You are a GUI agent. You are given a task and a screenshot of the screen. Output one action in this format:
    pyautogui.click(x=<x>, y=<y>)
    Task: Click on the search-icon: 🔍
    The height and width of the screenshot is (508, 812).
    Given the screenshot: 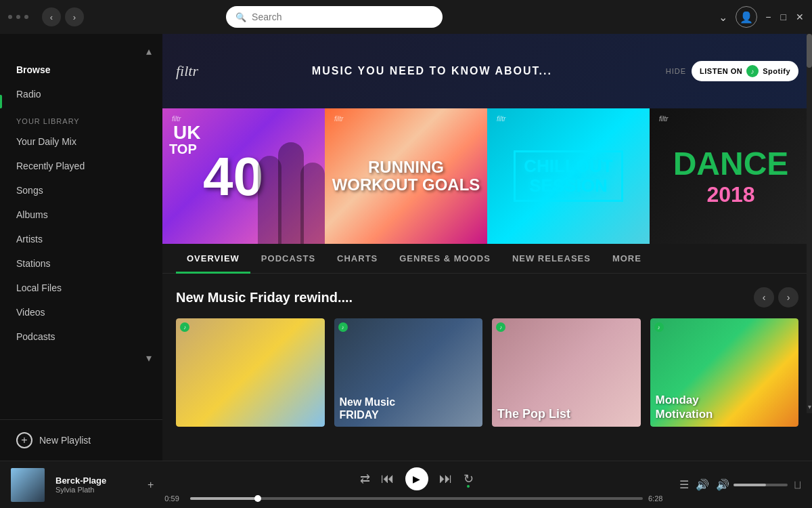 What is the action you would take?
    pyautogui.click(x=241, y=18)
    